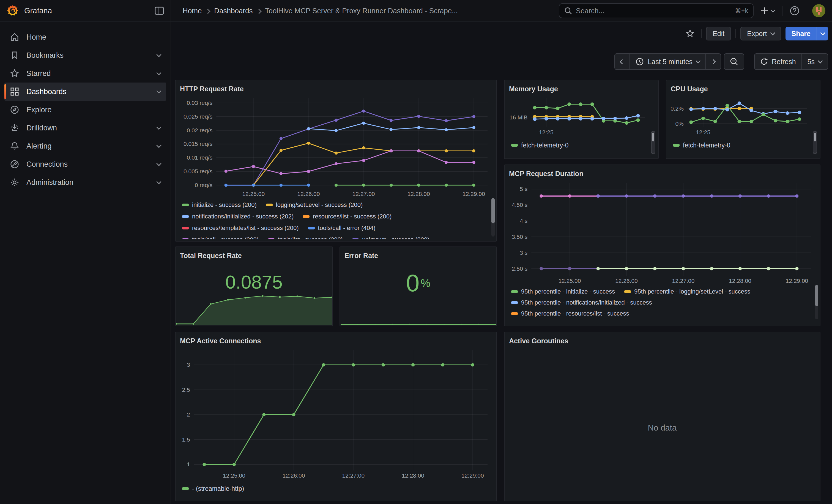  Describe the element at coordinates (677, 109) in the screenshot. I see `svg-text: 0.2%` at that location.